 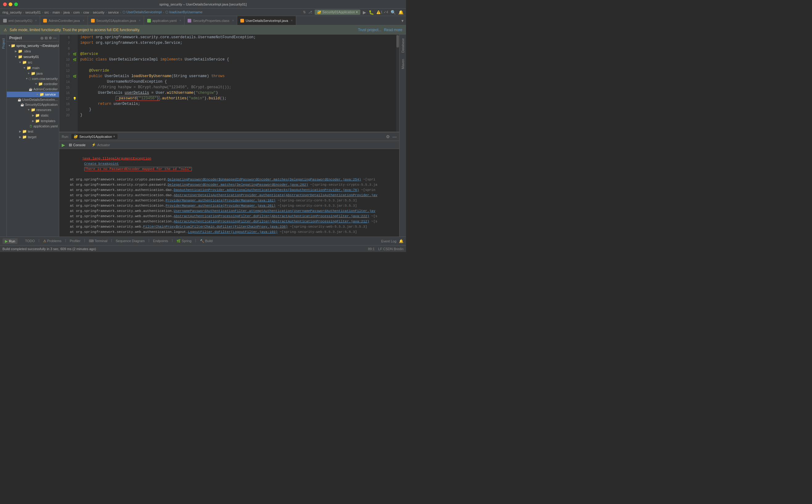 I want to click on sidebar-icons: ◎ ⊟ ⚙ —, so click(x=48, y=38).